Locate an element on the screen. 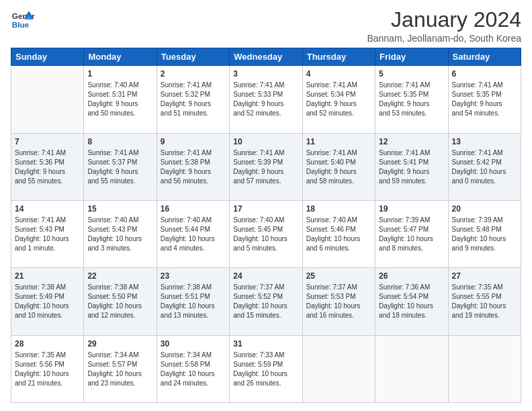 The height and width of the screenshot is (411, 532). day-number: 3 is located at coordinates (266, 74).